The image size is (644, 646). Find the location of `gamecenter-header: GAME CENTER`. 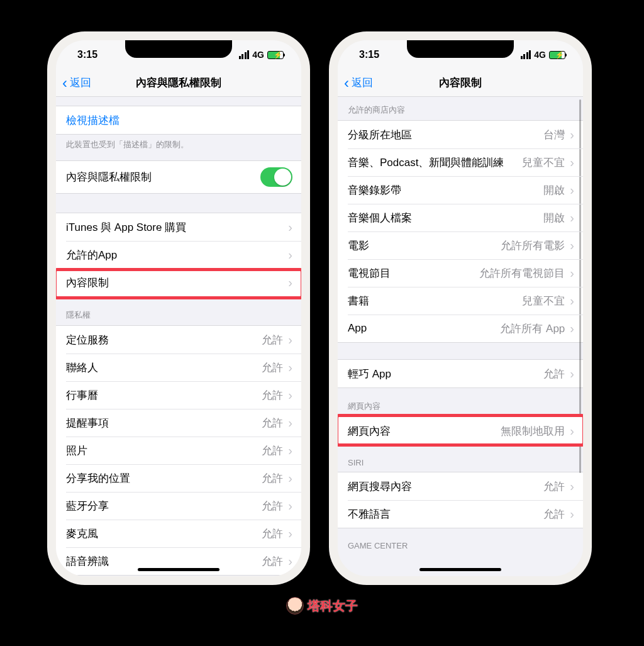

gamecenter-header: GAME CENTER is located at coordinates (460, 542).